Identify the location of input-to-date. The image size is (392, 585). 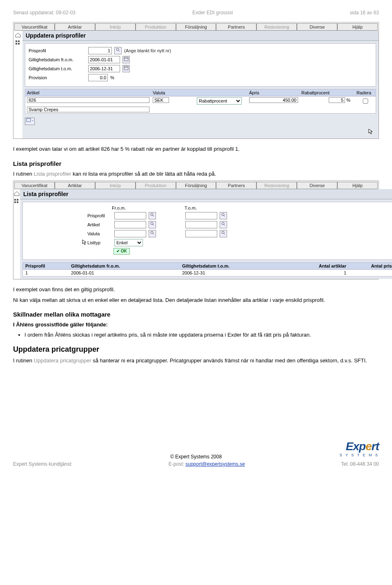
(104, 69).